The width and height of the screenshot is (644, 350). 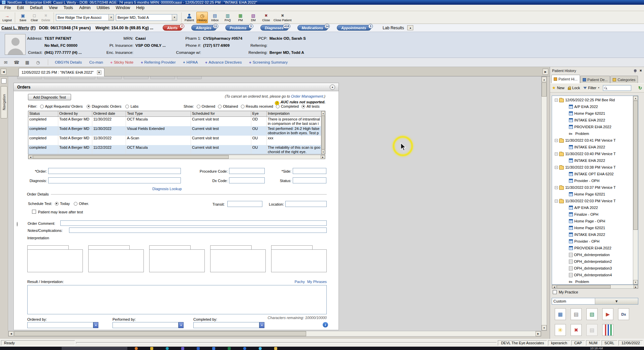 What do you see at coordinates (592, 281) in the screenshot?
I see `tree-doc-row: DxProblem` at bounding box center [592, 281].